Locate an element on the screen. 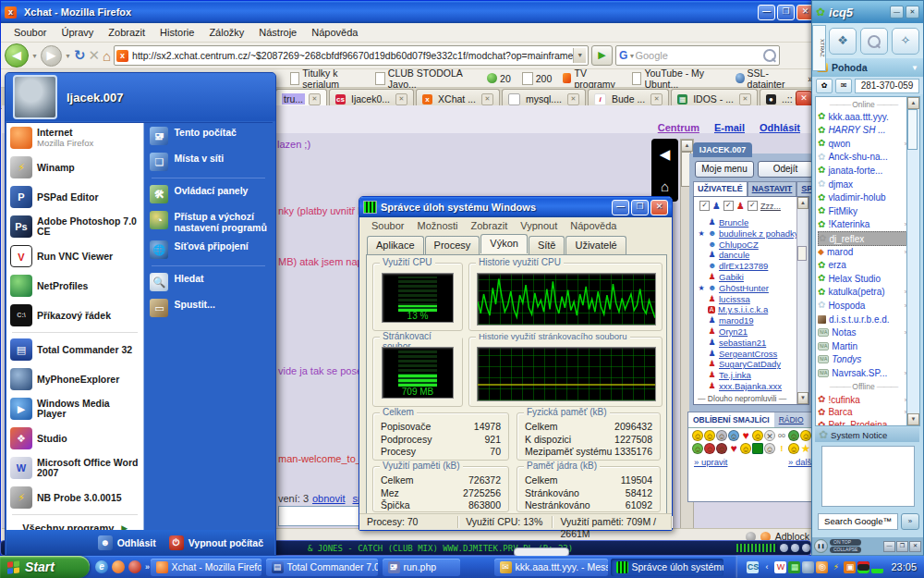 The image size is (924, 578). google-search-field: Search Google™ is located at coordinates (857, 522).